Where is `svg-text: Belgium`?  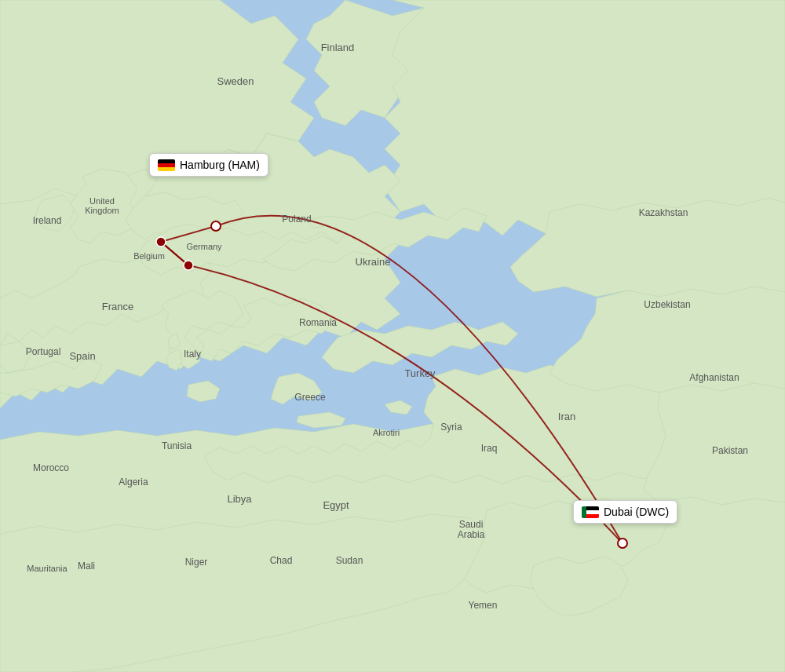 svg-text: Belgium is located at coordinates (149, 256).